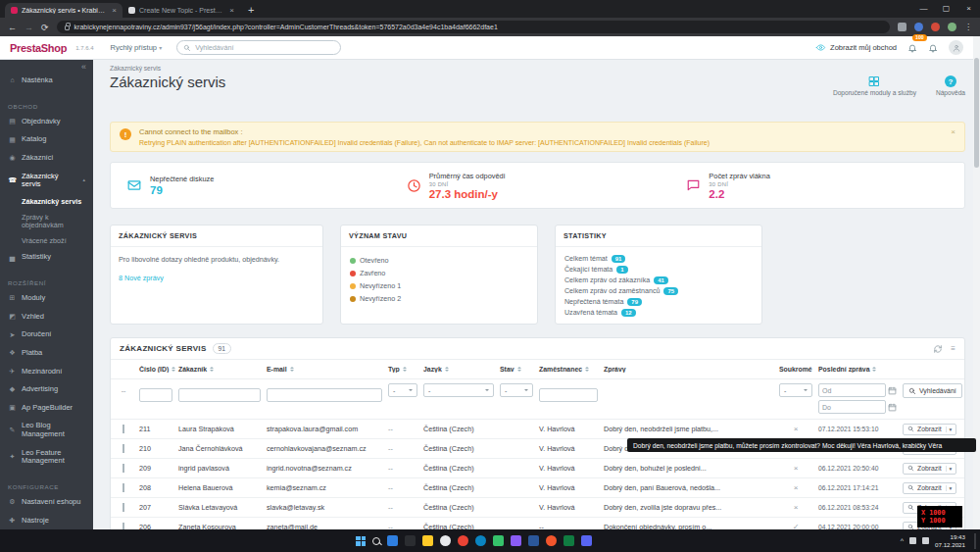 This screenshot has width=980, height=552. What do you see at coordinates (463, 541) in the screenshot?
I see `chrome-icon` at bounding box center [463, 541].